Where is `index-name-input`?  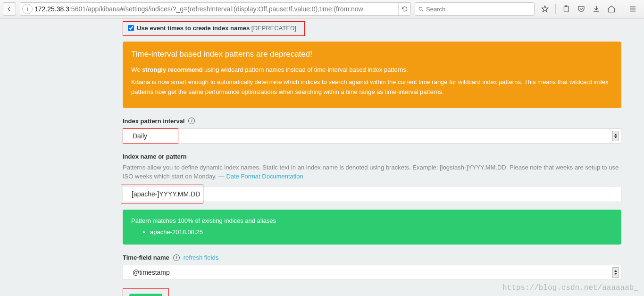 index-name-input is located at coordinates (372, 194).